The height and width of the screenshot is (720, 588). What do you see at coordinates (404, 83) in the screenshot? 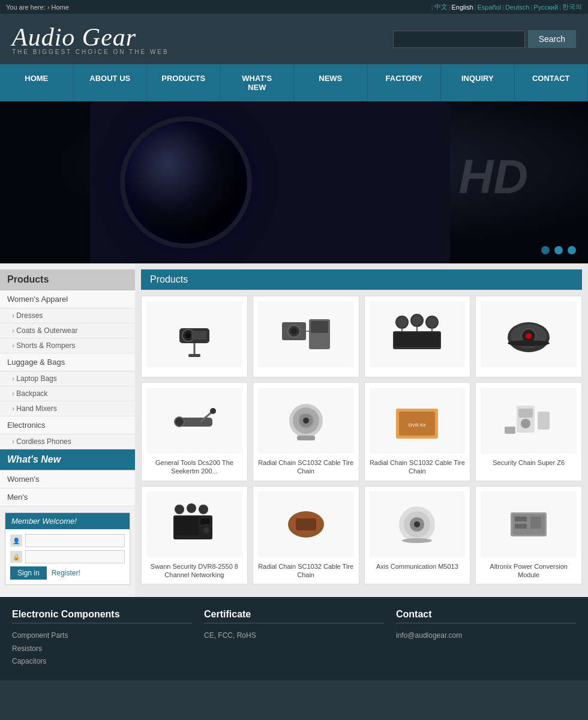
I see `nav-factory: FACTORY` at bounding box center [404, 83].